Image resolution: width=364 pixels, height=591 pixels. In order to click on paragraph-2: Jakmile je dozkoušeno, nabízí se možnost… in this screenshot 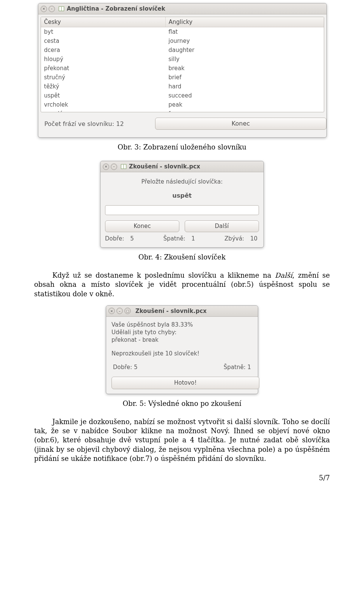, I will do `click(182, 440)`.